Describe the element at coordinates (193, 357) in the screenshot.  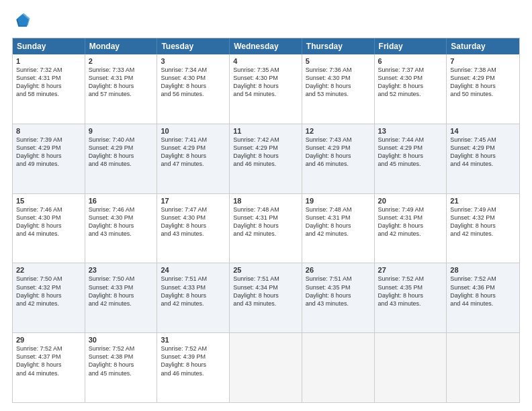
I see `sunset-text: Sunset: 4:39 PM` at that location.